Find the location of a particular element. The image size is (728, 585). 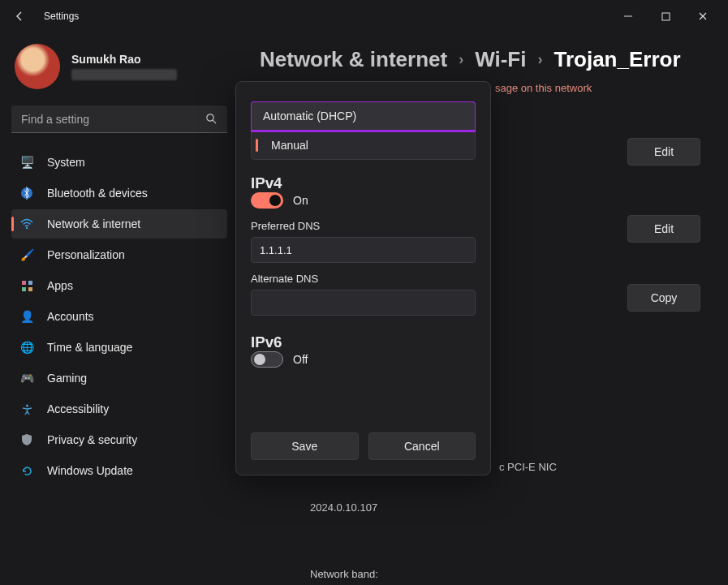

close-button is located at coordinates (703, 16).